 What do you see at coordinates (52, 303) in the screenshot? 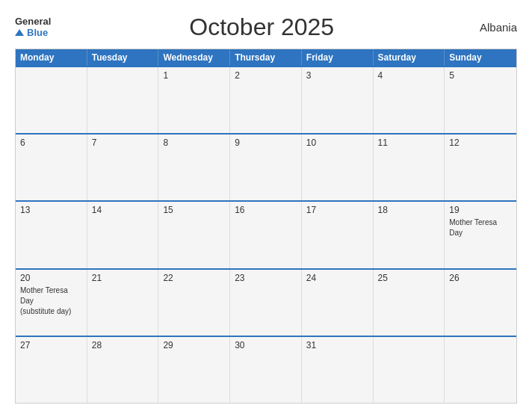
I see `cal-cell: 20Mother Teresa Day (substitute day)` at bounding box center [52, 303].